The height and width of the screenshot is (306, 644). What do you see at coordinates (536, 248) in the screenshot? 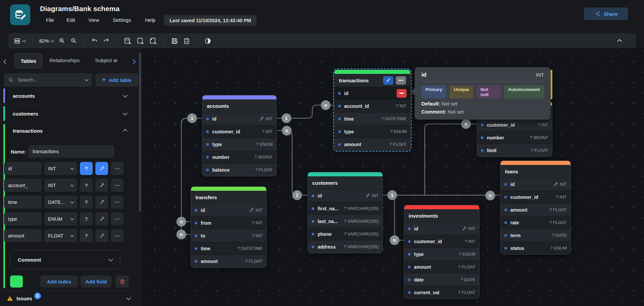
I see `table-field-row: status? ENUM` at bounding box center [536, 248].